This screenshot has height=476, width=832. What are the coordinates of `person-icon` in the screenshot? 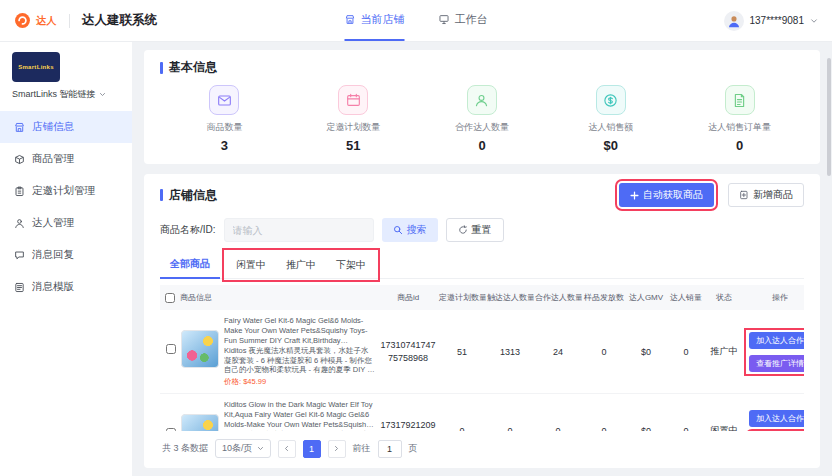 It's located at (482, 100).